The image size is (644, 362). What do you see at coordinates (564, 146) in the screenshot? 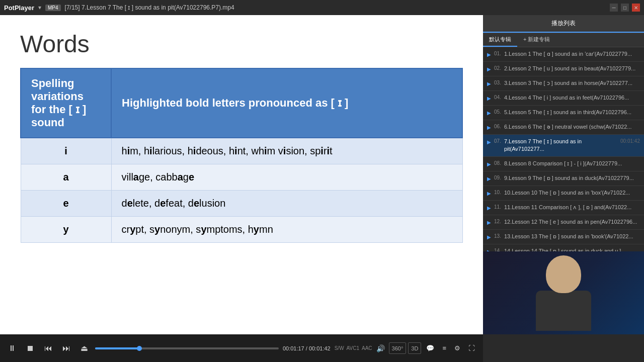
I see `playlist-item: ▶07.7.Lesson 7 The [ ɪ ] sound as in pit…` at bounding box center [564, 146].